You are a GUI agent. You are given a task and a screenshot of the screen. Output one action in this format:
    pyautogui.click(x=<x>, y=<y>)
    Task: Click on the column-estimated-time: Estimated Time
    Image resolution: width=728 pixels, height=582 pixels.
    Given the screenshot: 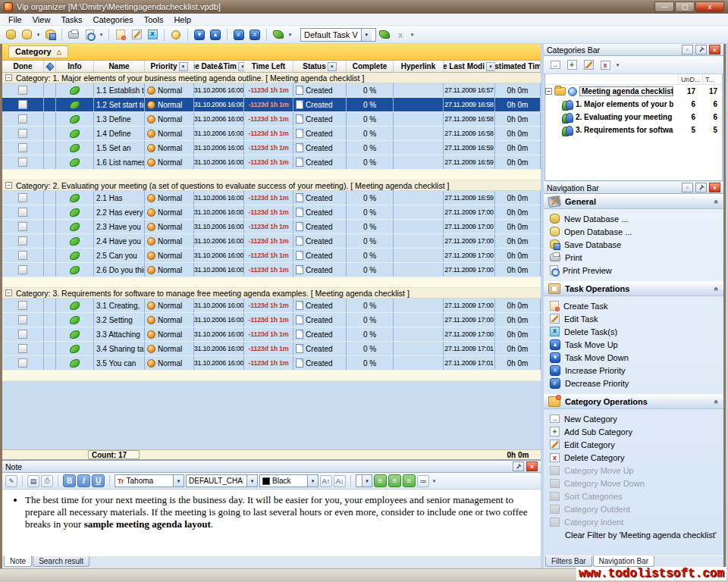 What is the action you would take?
    pyautogui.click(x=518, y=67)
    